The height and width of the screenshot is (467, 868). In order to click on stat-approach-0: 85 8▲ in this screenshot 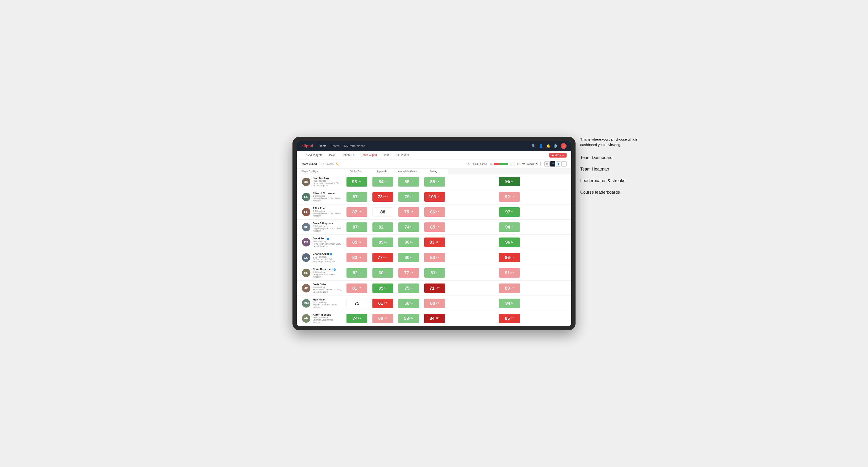, I will do `click(409, 182)`.